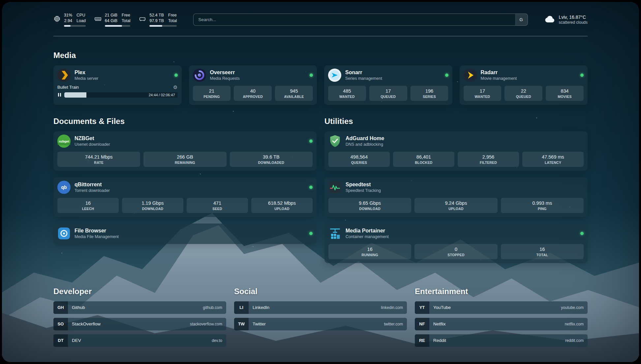 The height and width of the screenshot is (364, 641). Describe the element at coordinates (501, 319) in the screenshot. I see `bookmarks-entertainment: Entertainment YT YouTube youtube.com NF …` at that location.